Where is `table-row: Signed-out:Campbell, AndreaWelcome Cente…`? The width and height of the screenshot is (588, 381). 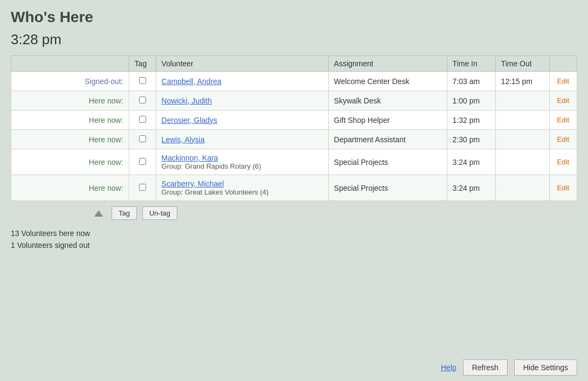
table-row: Signed-out:Campbell, AndreaWelcome Cente… is located at coordinates (294, 81).